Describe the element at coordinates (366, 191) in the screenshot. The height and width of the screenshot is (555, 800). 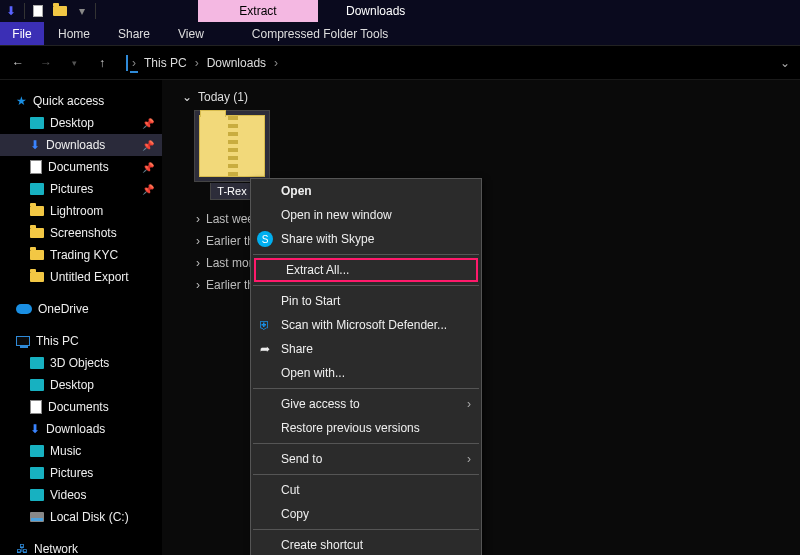
I see `menu-open: Open` at that location.